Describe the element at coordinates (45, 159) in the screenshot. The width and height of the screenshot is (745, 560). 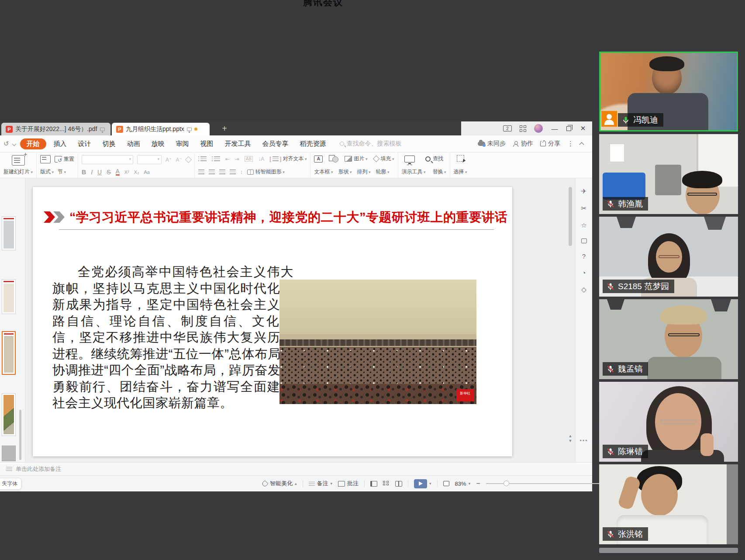
I see `layout-icon` at that location.